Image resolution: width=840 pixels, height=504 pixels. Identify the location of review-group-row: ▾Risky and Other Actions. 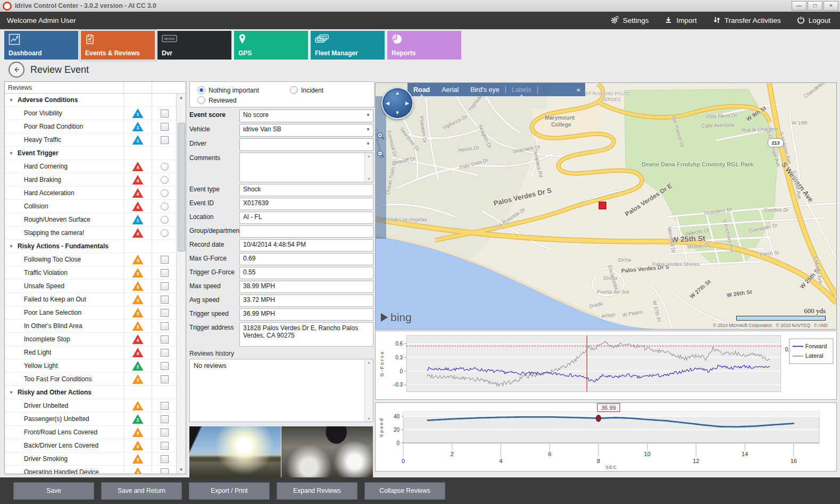
(90, 392).